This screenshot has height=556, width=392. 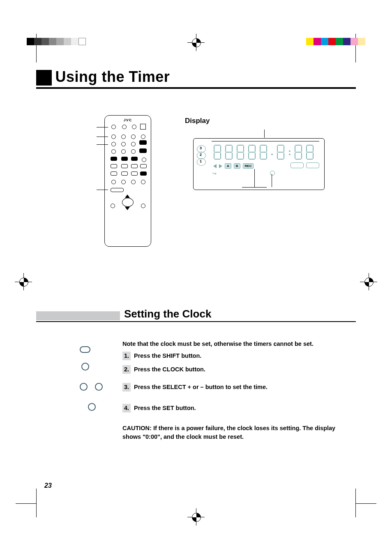 I want to click on disc-number: 3, so click(x=201, y=148).